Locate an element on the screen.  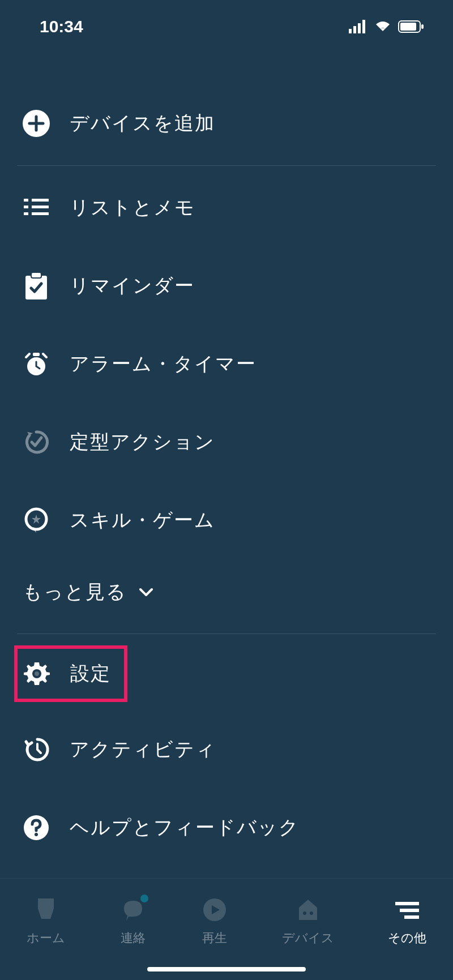
menu-item-alarms-timers: アラーム・タイマー is located at coordinates (226, 364).